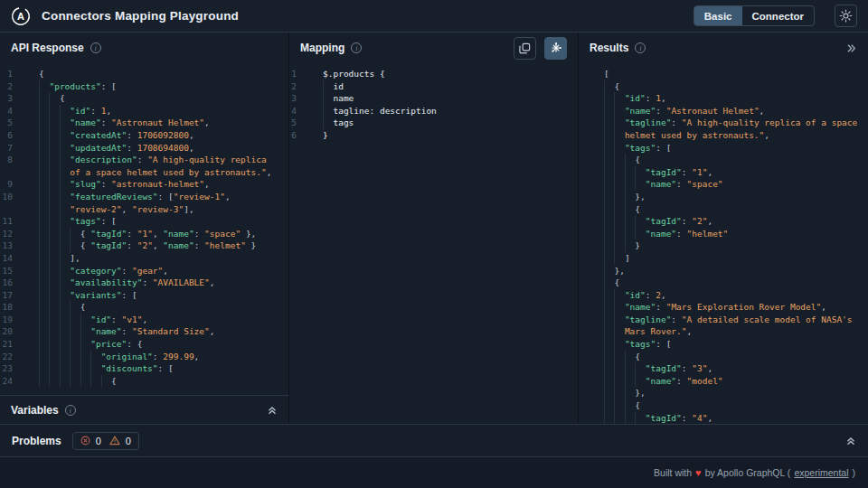  Describe the element at coordinates (12, 111) in the screenshot. I see `line-number: 4` at that location.